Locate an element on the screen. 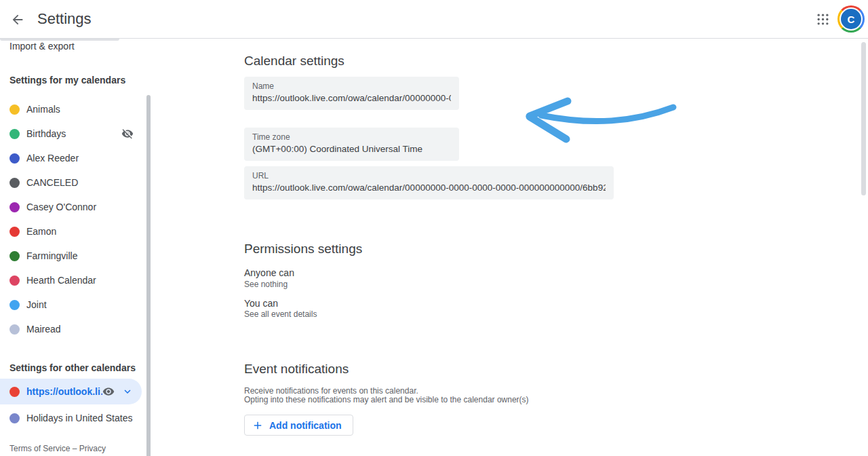 The image size is (868, 456). calendar-settings-heading: Calendar settings is located at coordinates (294, 61).